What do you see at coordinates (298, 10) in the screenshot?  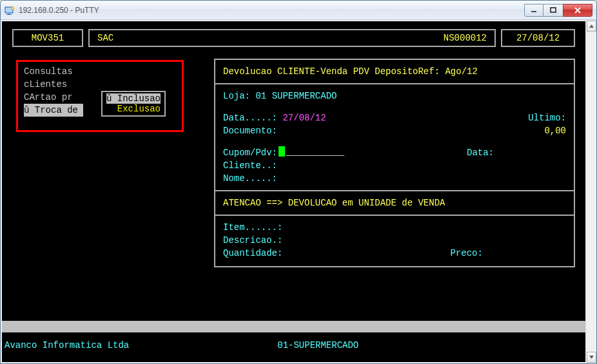 I see `titlebar: 192.168.0.250 - PuTTY` at bounding box center [298, 10].